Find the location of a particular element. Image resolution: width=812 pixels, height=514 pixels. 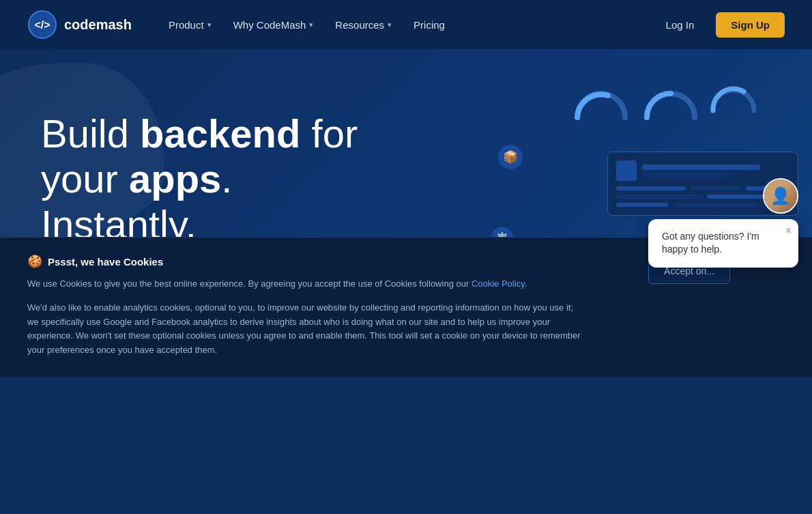

chat-close-button: × is located at coordinates (789, 231).